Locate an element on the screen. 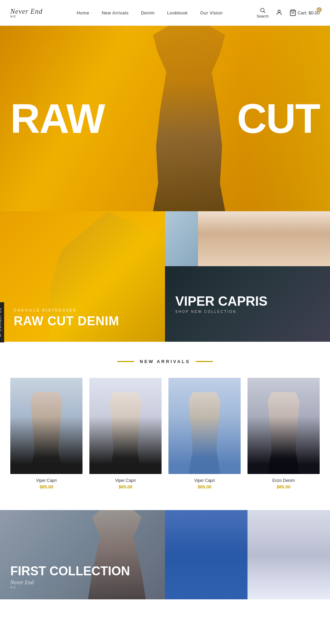  viper-sub: SHOP NEW COLLECTION is located at coordinates (221, 312).